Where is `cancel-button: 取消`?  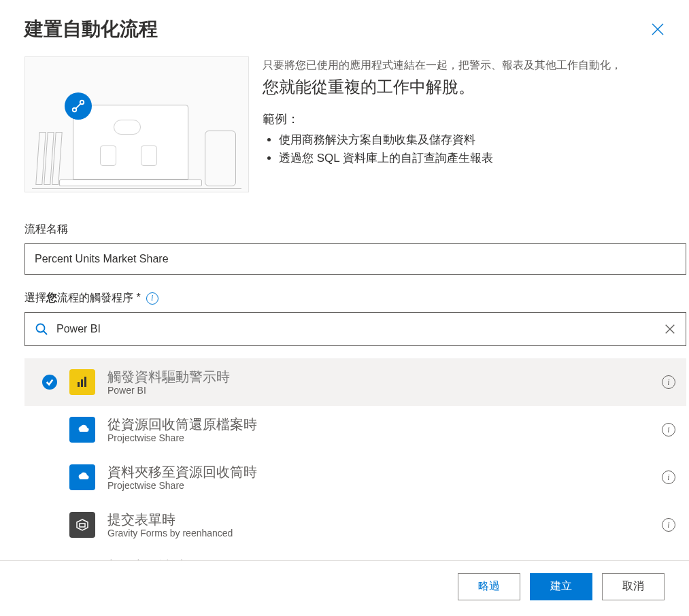
cancel-button: 取消 is located at coordinates (633, 587).